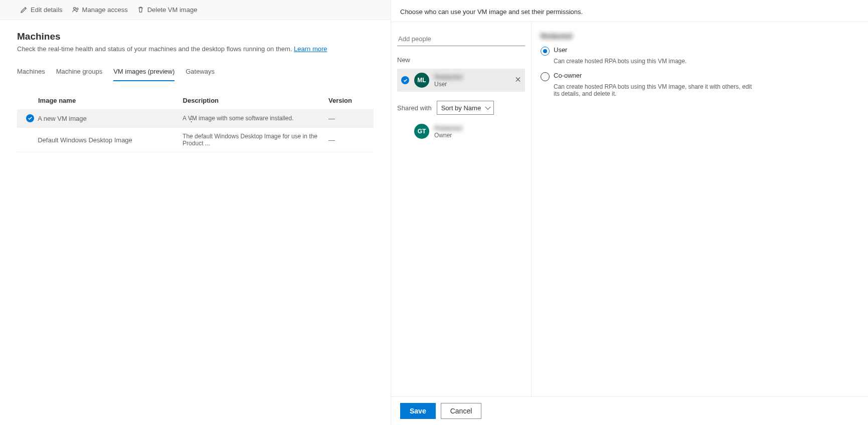 The height and width of the screenshot is (425, 868). Describe the element at coordinates (196, 118) in the screenshot. I see `table-row: A new VM image ⋮ A VM image with some so…` at that location.